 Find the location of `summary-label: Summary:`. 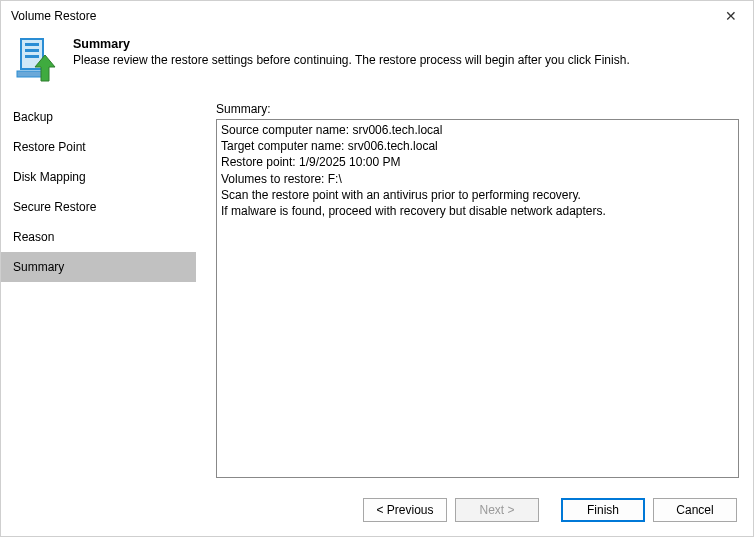

summary-label: Summary: is located at coordinates (478, 109).